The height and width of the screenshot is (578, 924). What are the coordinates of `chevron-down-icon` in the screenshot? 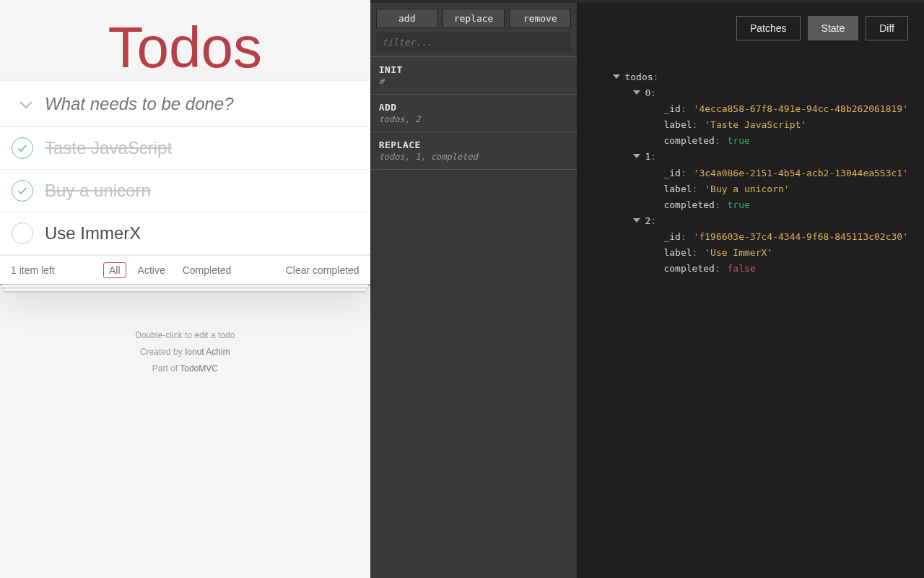 It's located at (26, 104).